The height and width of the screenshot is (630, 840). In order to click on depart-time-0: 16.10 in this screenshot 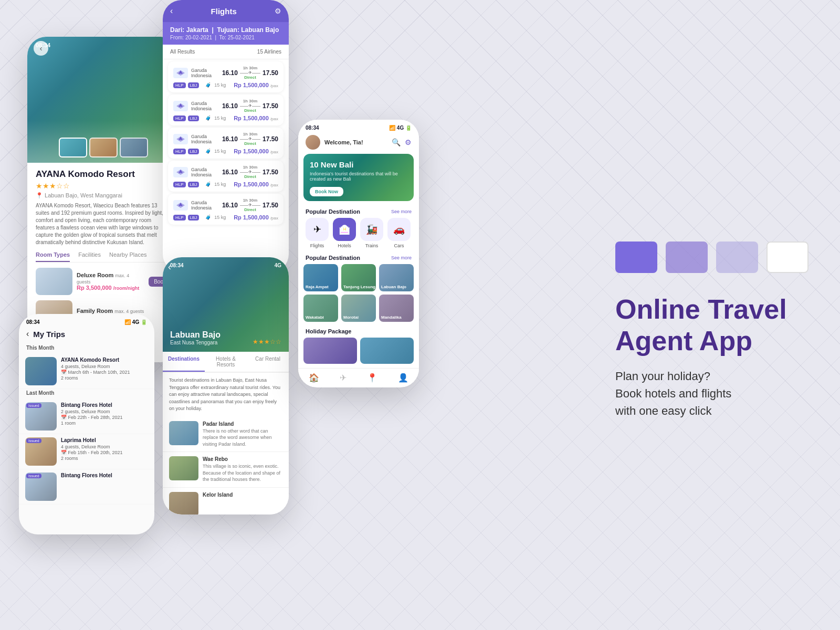, I will do `click(230, 73)`.